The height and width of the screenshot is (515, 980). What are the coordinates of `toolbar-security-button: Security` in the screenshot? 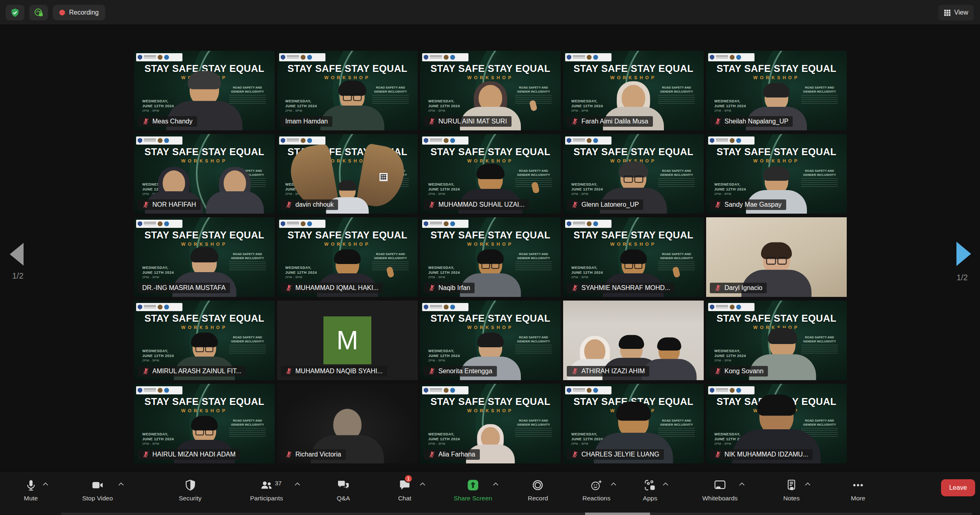 It's located at (190, 490).